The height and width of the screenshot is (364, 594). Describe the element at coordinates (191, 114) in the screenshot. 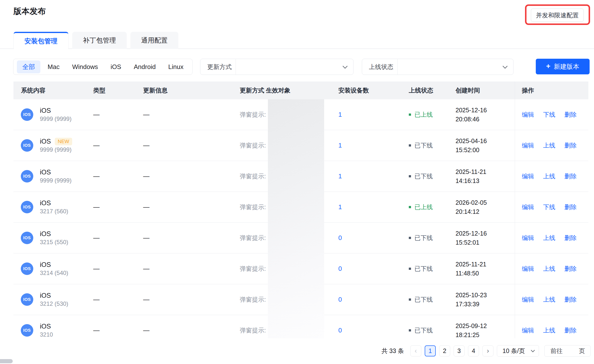

I see `update-info-cell: —` at that location.